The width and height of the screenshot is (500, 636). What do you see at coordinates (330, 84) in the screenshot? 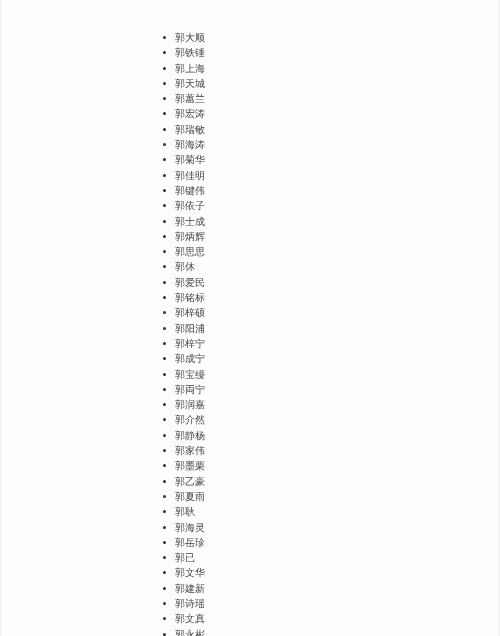
I see `list-item: 郭天城` at bounding box center [330, 84].